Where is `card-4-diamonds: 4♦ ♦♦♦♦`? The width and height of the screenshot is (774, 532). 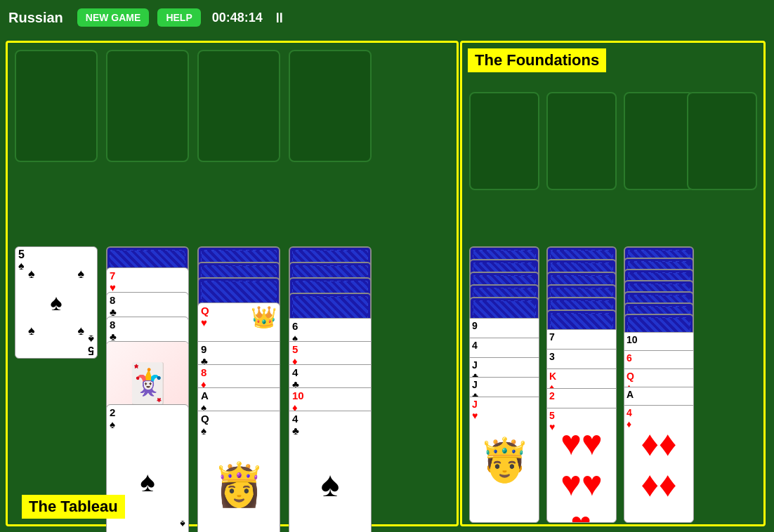 card-4-diamonds: 4♦ ♦♦♦♦ is located at coordinates (659, 464).